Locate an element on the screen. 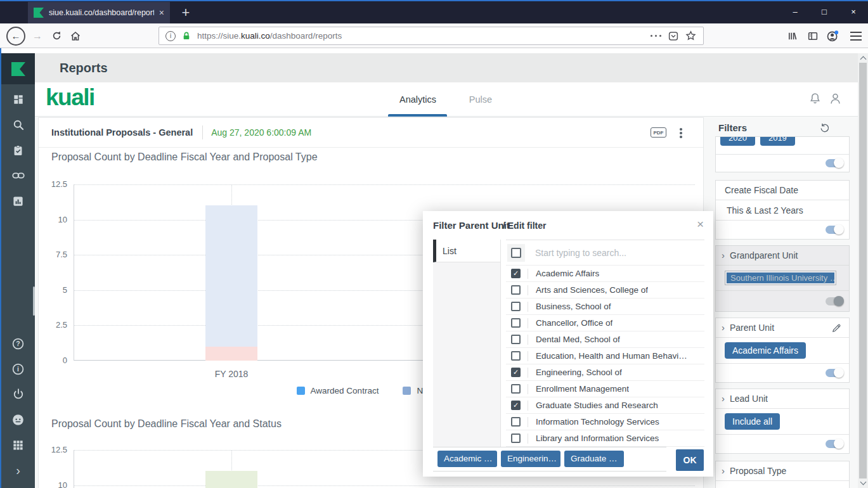 This screenshot has height=488, width=868. scroll-up-icon is located at coordinates (864, 60).